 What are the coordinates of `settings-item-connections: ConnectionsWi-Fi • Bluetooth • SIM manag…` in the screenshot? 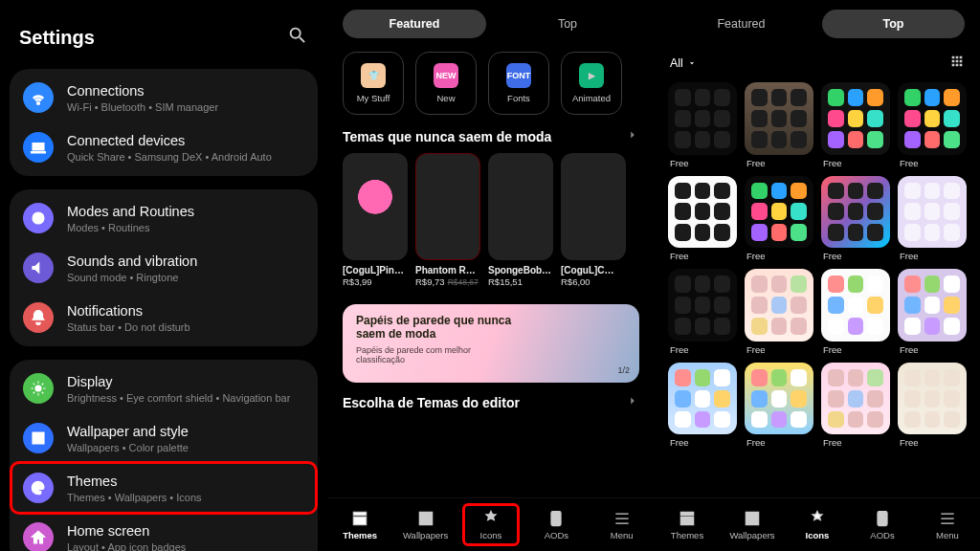 It's located at (164, 98).